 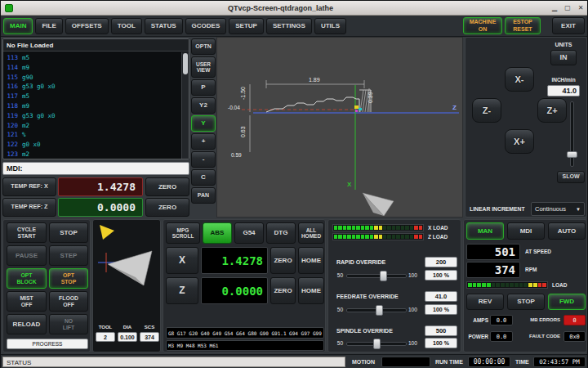 I want to click on no-lift-button: NO LIFT, so click(x=69, y=324).